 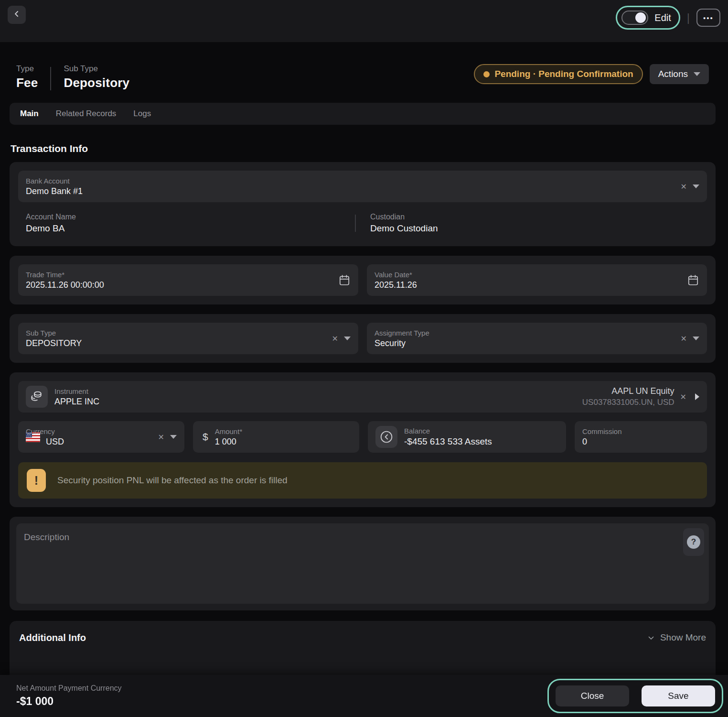 What do you see at coordinates (525, 333) in the screenshot?
I see `assignment-type-label: Assignment Type` at bounding box center [525, 333].